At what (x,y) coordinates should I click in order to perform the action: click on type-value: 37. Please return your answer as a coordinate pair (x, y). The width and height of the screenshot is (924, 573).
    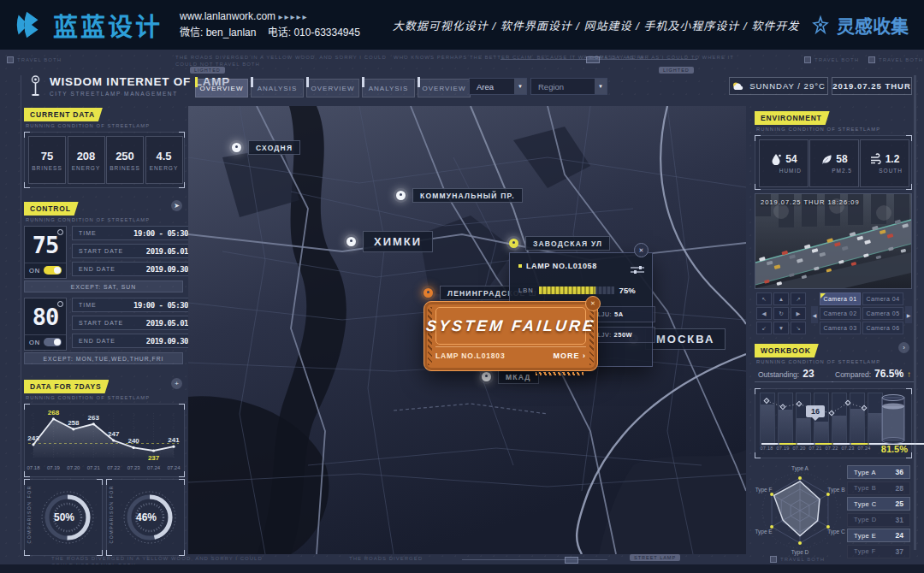
    Looking at the image, I should click on (900, 552).